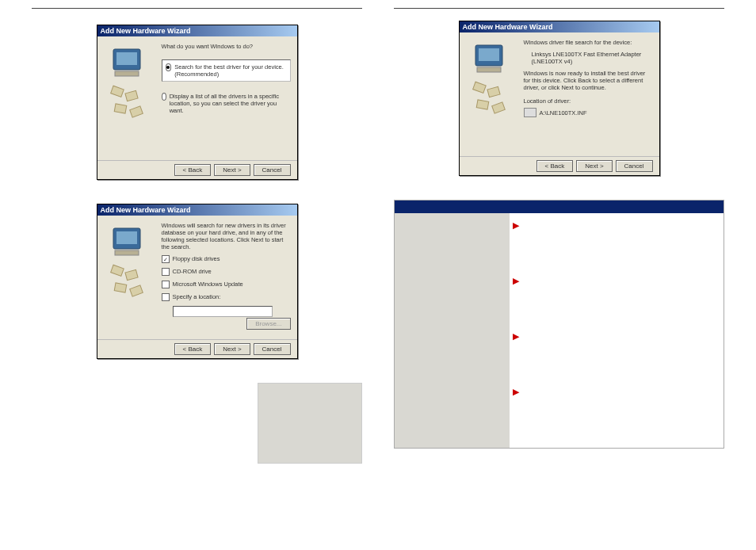 The height and width of the screenshot is (550, 756). Describe the element at coordinates (310, 423) in the screenshot. I see `note-placeholder-box` at that location.